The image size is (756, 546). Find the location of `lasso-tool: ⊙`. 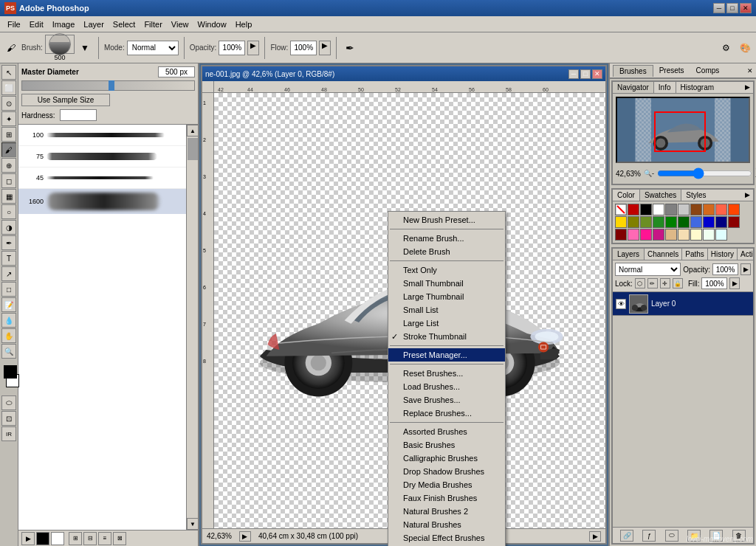

lasso-tool: ⊙ is located at coordinates (9, 103).